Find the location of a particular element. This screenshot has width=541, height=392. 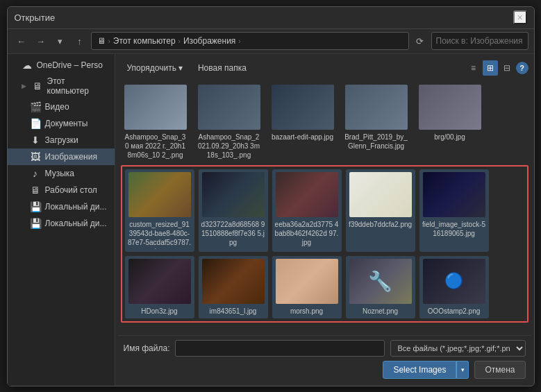

desktop-icon: 🖥 is located at coordinates (35, 190).